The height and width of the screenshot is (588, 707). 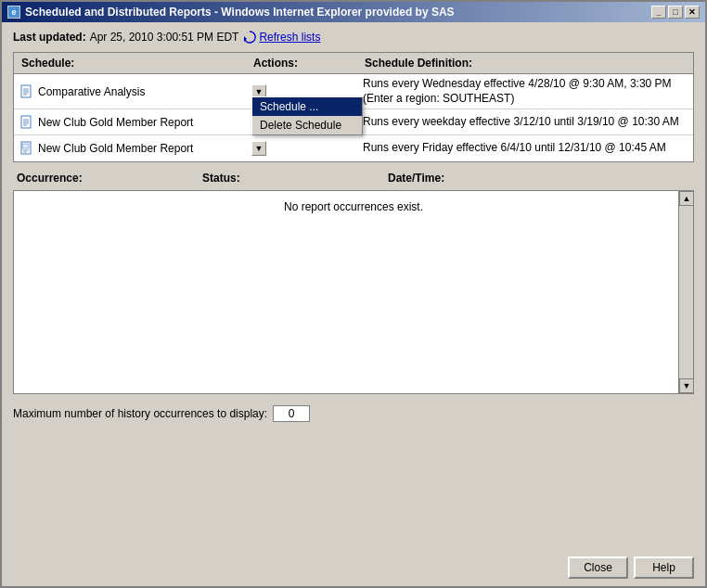 I want to click on schedule-col-header: Schedule:, so click(x=134, y=63).